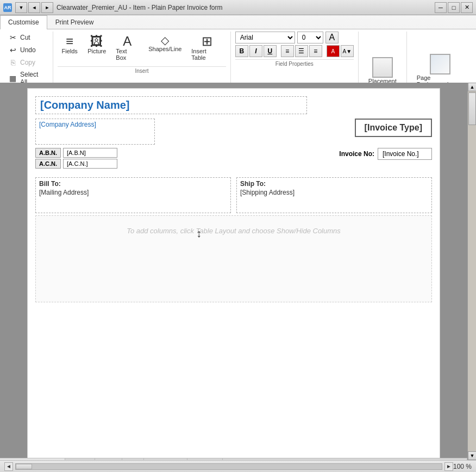 This screenshot has height=472, width=476. What do you see at coordinates (310, 38) in the screenshot?
I see `font-size-select: 0` at bounding box center [310, 38].